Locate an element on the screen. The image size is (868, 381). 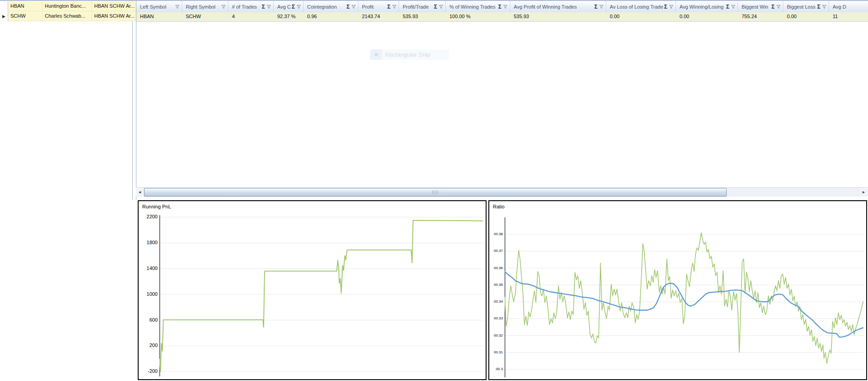
cell-avg-d: 11 is located at coordinates (848, 17).